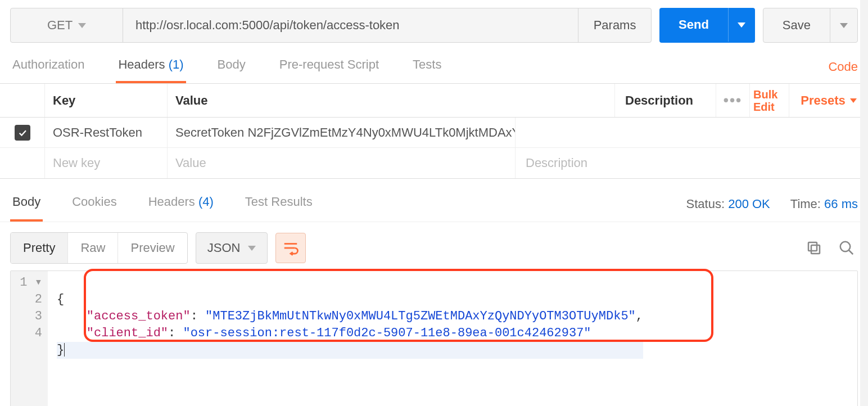 This screenshot has height=406, width=868. What do you see at coordinates (853, 101) in the screenshot?
I see `caret-down-icon` at bounding box center [853, 101].